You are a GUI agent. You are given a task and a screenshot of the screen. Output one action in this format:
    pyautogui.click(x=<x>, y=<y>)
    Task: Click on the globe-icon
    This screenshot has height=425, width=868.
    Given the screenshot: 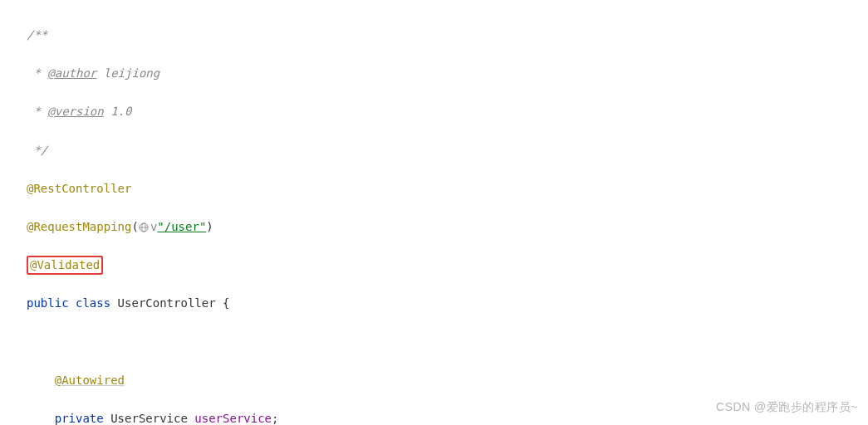 What is the action you would take?
    pyautogui.click(x=144, y=227)
    